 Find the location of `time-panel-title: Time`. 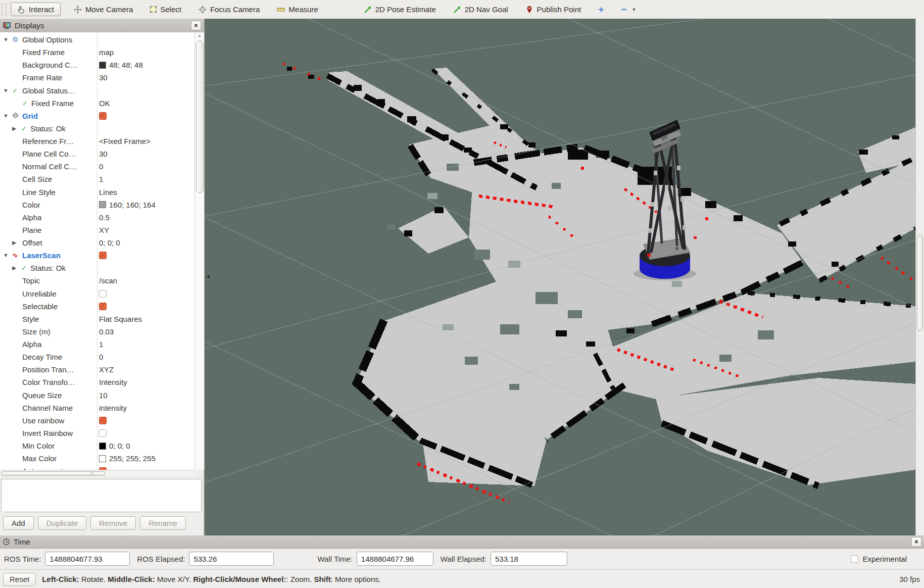

time-panel-title: Time is located at coordinates (22, 542).